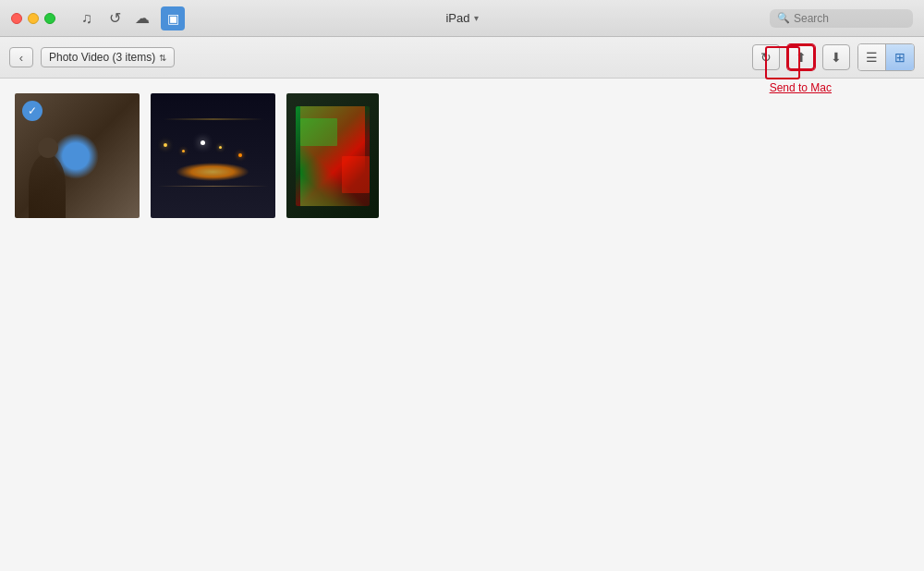 The width and height of the screenshot is (924, 571). Describe the element at coordinates (462, 57) in the screenshot. I see `toolbar: ‹ Photo Video (3 items) ⇅ ↻ ⬆ ⬇ ☰ ⊞` at that location.